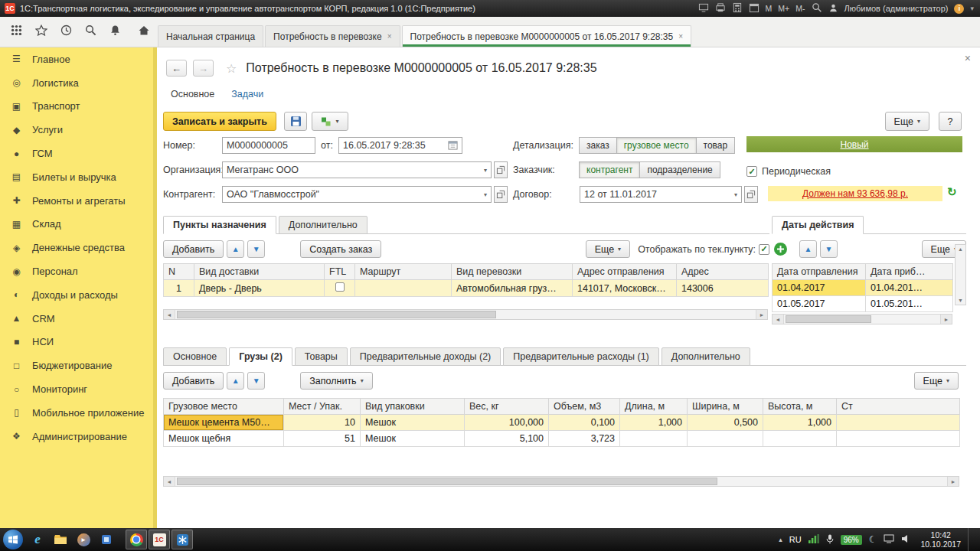 The width and height of the screenshot is (980, 551). I want to click on save-button, so click(296, 121).